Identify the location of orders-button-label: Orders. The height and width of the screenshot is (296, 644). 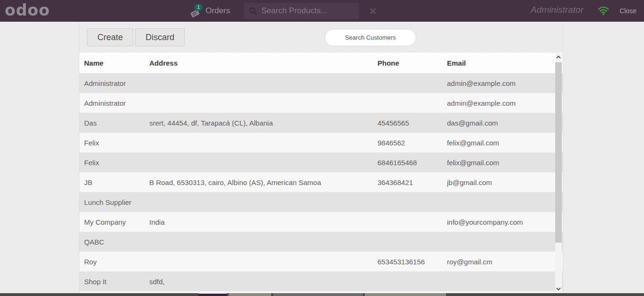
(218, 11).